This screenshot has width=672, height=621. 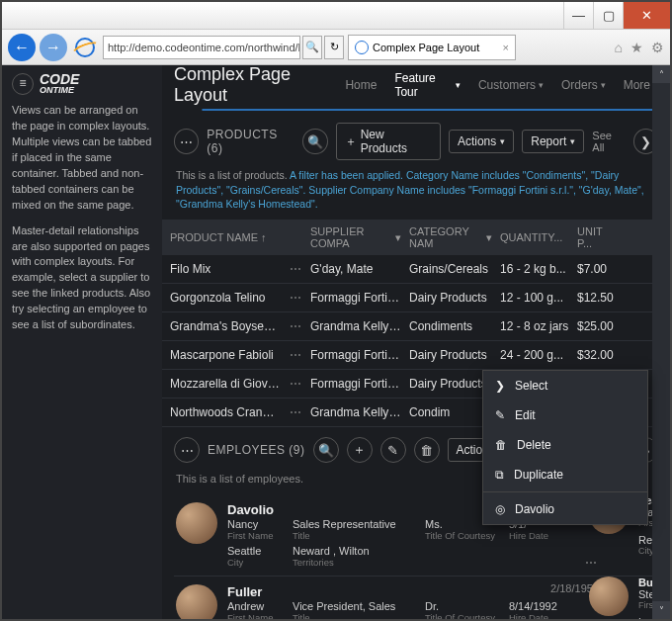 What do you see at coordinates (661, 74) in the screenshot?
I see `scroll-up-icon: ˄` at bounding box center [661, 74].